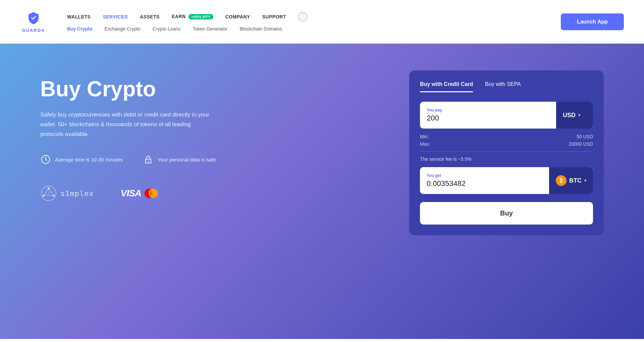 Image resolution: width=644 pixels, height=342 pixels. I want to click on nav-token-generator: Token Generator, so click(210, 29).